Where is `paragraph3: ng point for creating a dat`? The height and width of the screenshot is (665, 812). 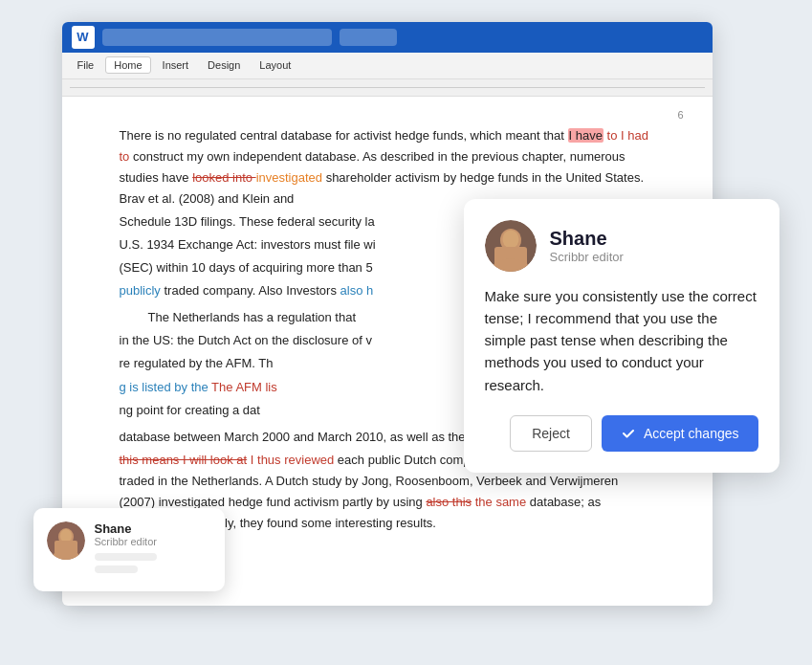
paragraph3: ng point for creating a dat is located at coordinates (189, 410).